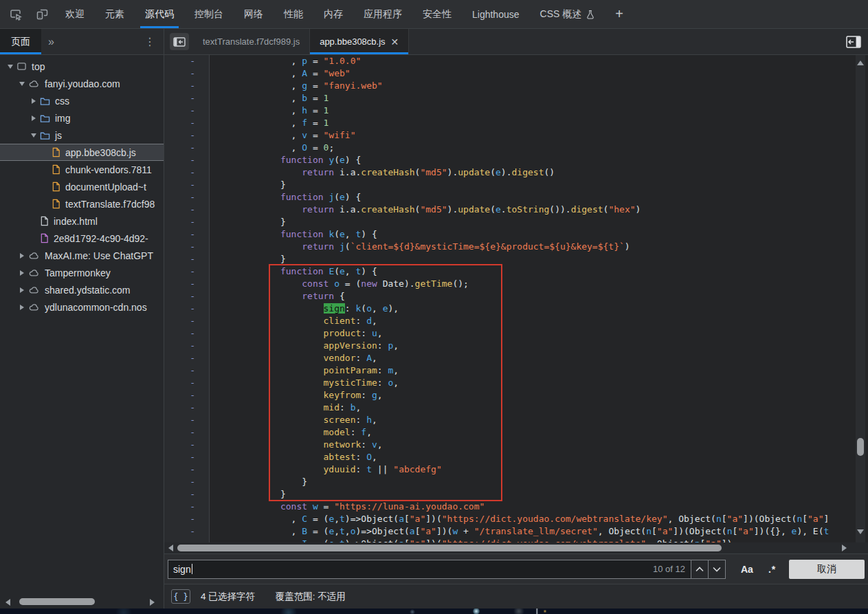 This screenshot has width=868, height=614. Describe the element at coordinates (533, 531) in the screenshot. I see `code-line-39: , B = (e,t,o)=>Object(a["a"])(w + "/tran…` at that location.